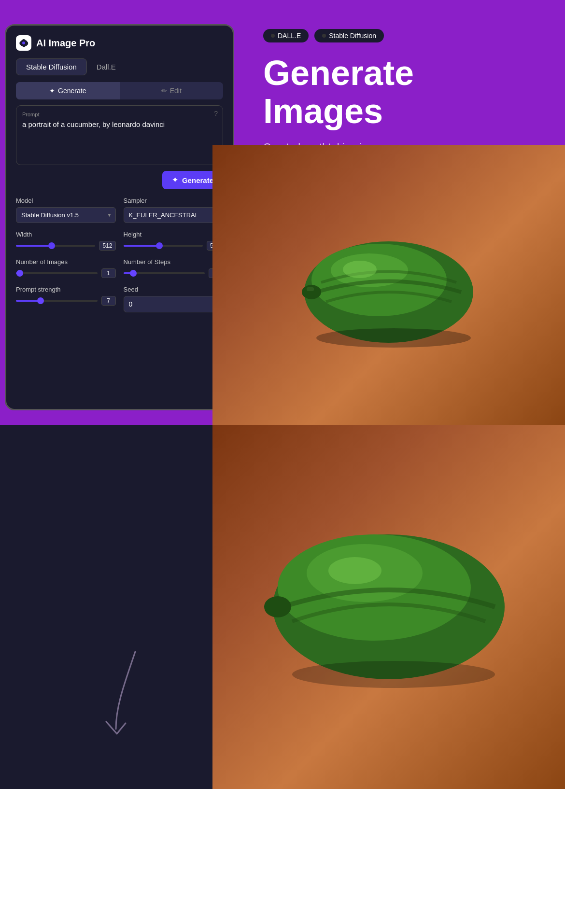  I want to click on tab-dall-e: Dall.E, so click(106, 67).